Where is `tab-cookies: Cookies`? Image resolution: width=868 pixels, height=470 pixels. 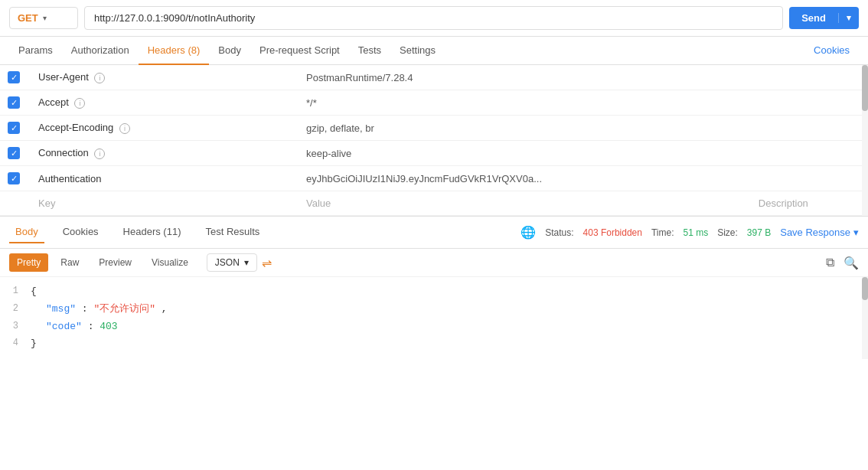
tab-cookies: Cookies is located at coordinates (831, 51).